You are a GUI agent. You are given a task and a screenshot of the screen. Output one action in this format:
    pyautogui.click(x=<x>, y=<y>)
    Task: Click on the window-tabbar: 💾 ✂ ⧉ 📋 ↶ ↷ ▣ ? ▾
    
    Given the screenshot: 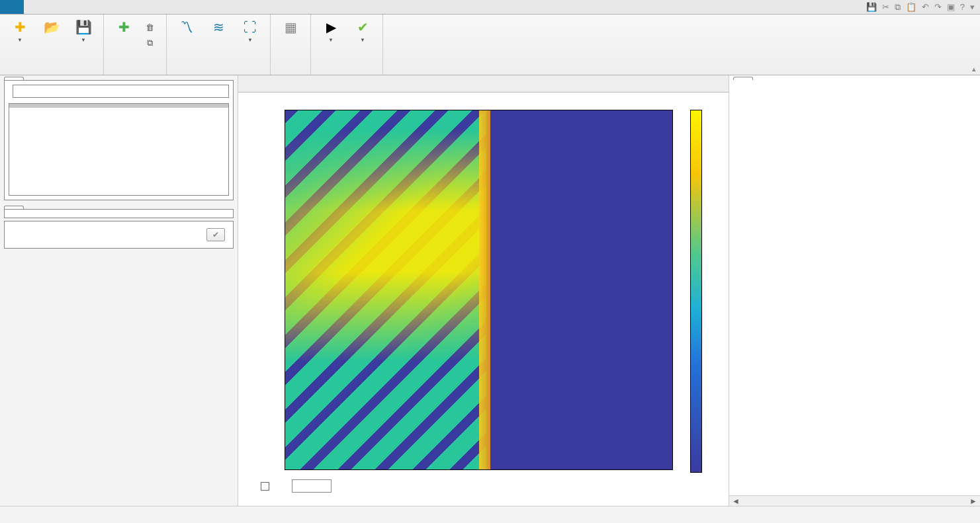 What is the action you would take?
    pyautogui.click(x=490, y=7)
    